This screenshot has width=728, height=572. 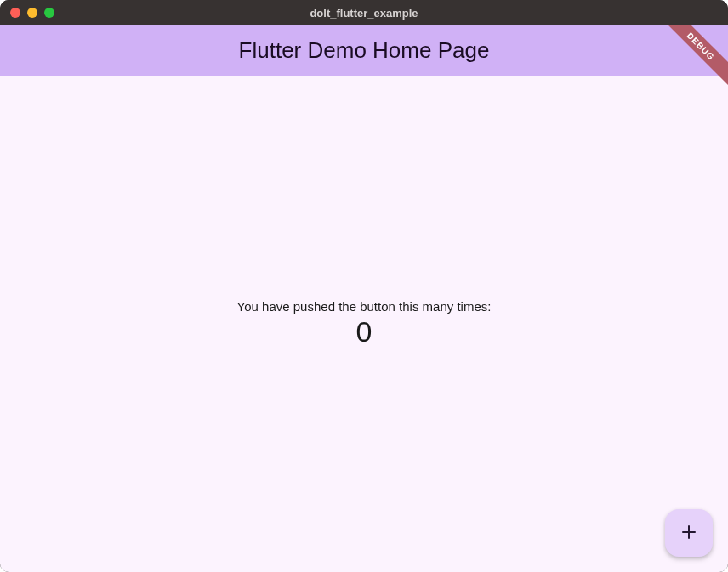 I want to click on traffic-lights, so click(x=27, y=13).